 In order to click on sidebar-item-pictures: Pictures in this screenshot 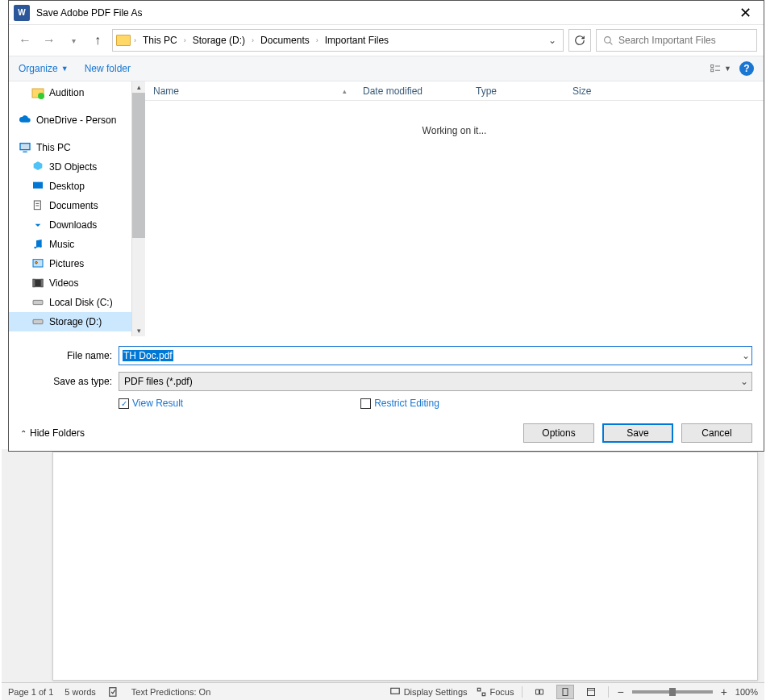, I will do `click(70, 264)`.